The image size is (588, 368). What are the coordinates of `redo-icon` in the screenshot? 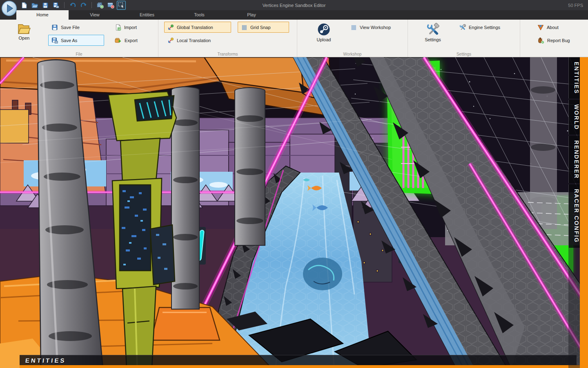 It's located at (83, 5).